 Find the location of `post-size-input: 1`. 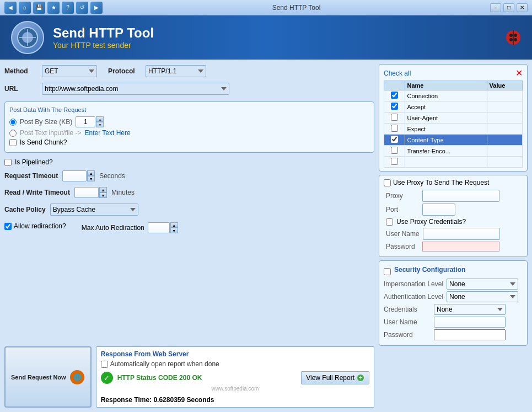

post-size-input: 1 is located at coordinates (85, 122).